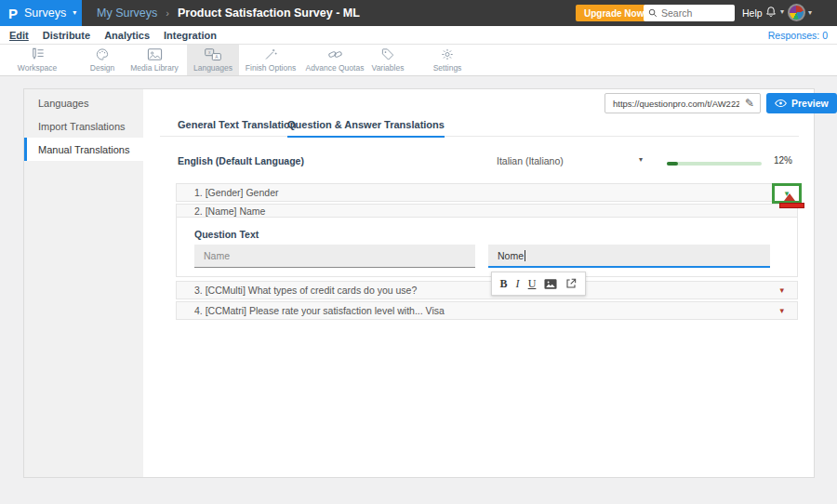 Image resolution: width=837 pixels, height=504 pixels. I want to click on external-link-icon, so click(571, 284).